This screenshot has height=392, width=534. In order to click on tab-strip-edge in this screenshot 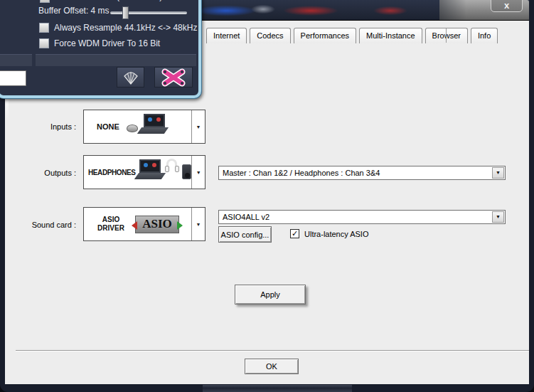, I will do `click(447, 36)`.